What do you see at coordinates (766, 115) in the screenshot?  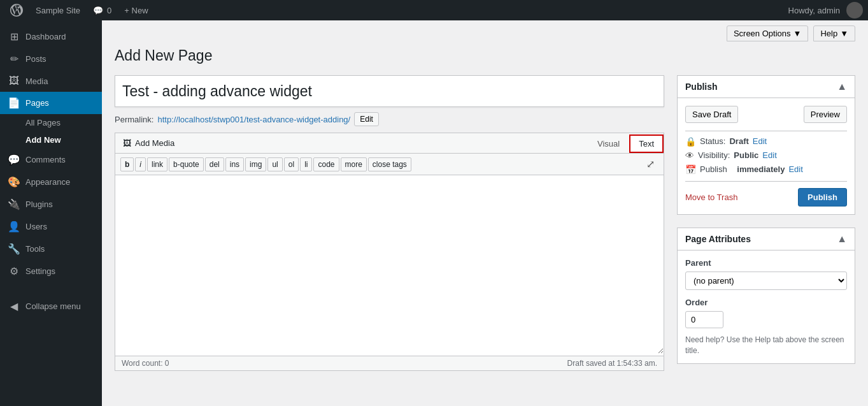 I see `publish-actions: Save Draft Preview` at bounding box center [766, 115].